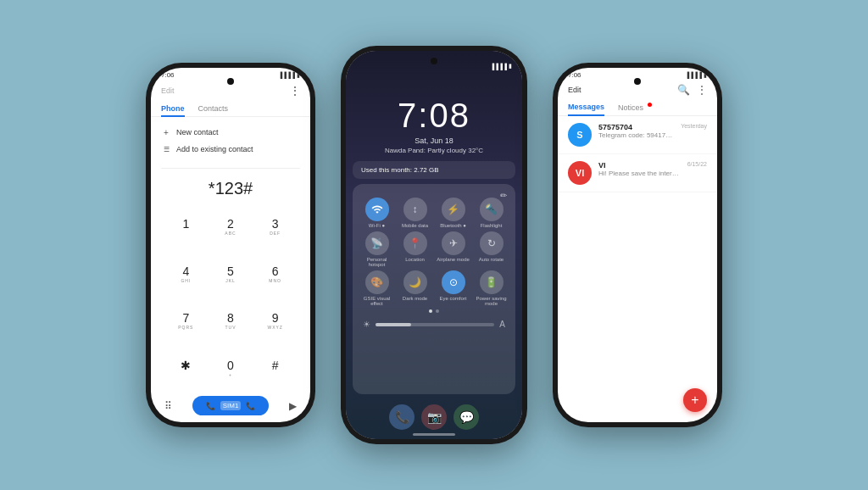 The width and height of the screenshot is (868, 490). I want to click on message-body-2: VI Hi! Please save the internet settings…, so click(639, 170).